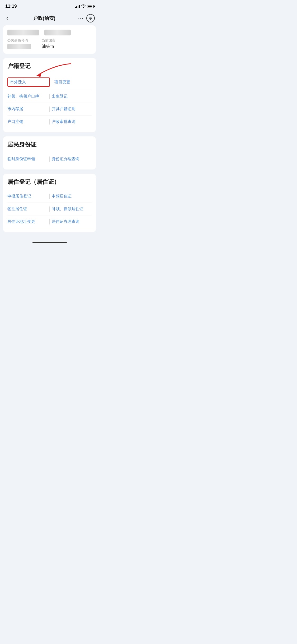 The image size is (297, 644). What do you see at coordinates (50, 40) in the screenshot?
I see `user-card: 公民身份号码 当前城市 汕头市` at bounding box center [50, 40].